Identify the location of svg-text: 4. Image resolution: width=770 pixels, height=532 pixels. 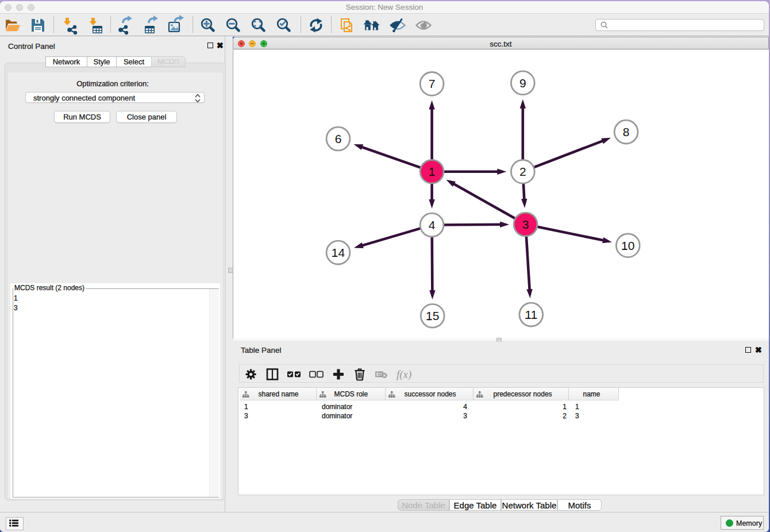
(432, 225).